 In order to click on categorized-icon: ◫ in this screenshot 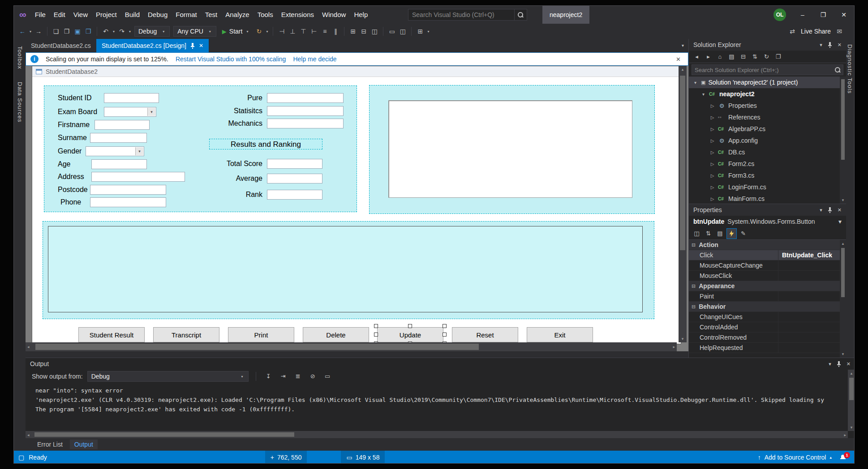, I will do `click(697, 234)`.